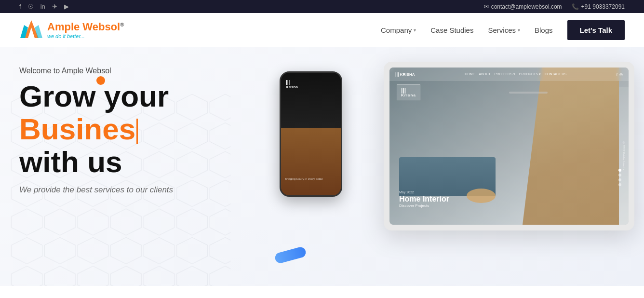  Describe the element at coordinates (620, 74) in the screenshot. I see `mini-social: f ◎` at that location.